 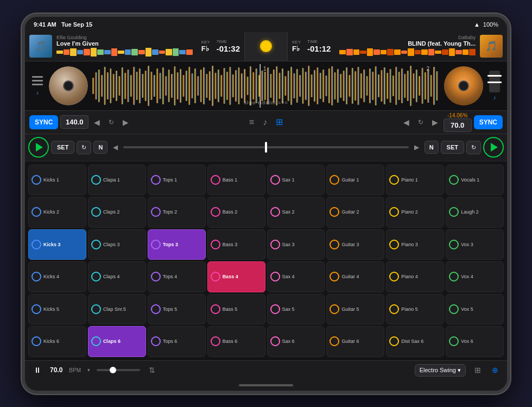 What do you see at coordinates (415, 341) in the screenshot?
I see `pad-cell: Dist Sax 6` at bounding box center [415, 341].